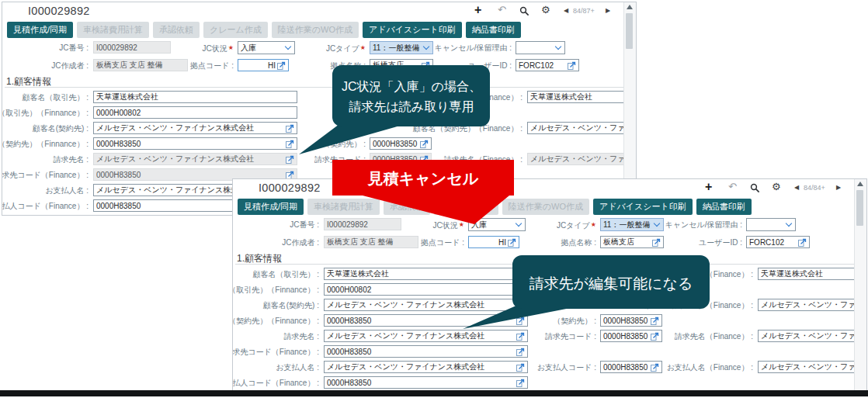  What do you see at coordinates (631, 367) in the screenshot?
I see `payer-code-field: 0000H83850` at bounding box center [631, 367].